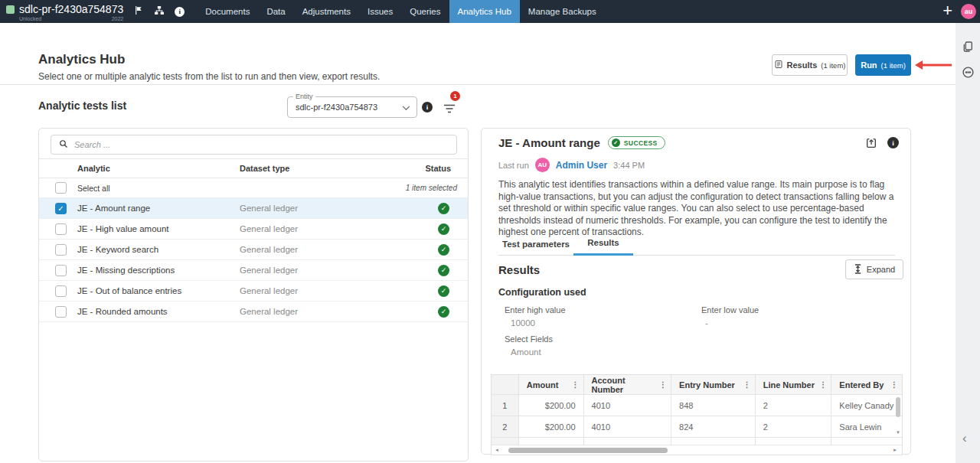 The image size is (980, 463). What do you see at coordinates (526, 352) in the screenshot?
I see `select-fields-value: Amount` at bounding box center [526, 352].